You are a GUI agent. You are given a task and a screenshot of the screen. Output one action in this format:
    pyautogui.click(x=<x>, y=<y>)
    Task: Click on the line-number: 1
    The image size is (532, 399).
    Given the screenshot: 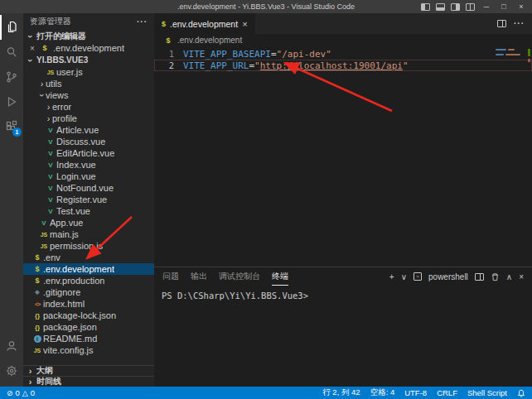 What is the action you would take?
    pyautogui.click(x=164, y=54)
    